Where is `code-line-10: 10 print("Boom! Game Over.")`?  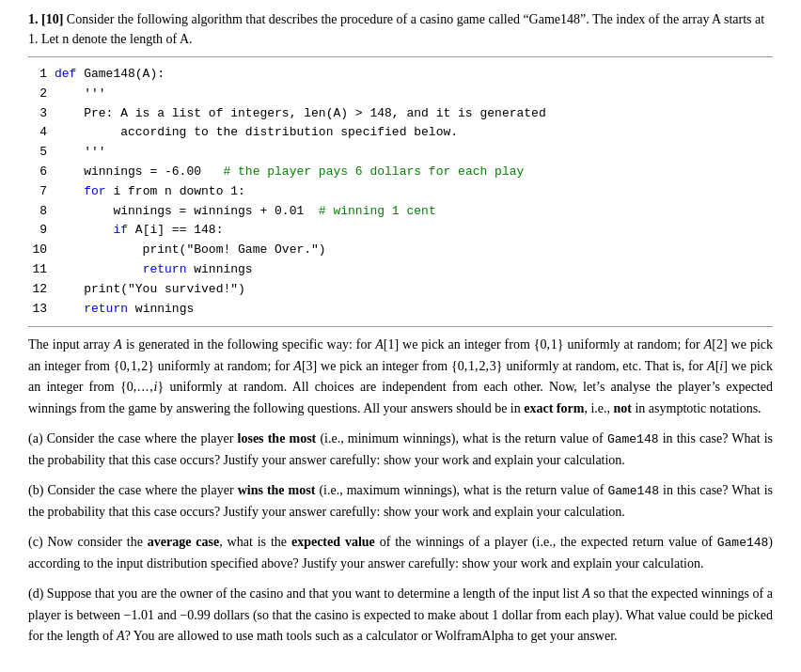
code-line-10: 10 print("Boom! Game Over.") is located at coordinates (400, 250).